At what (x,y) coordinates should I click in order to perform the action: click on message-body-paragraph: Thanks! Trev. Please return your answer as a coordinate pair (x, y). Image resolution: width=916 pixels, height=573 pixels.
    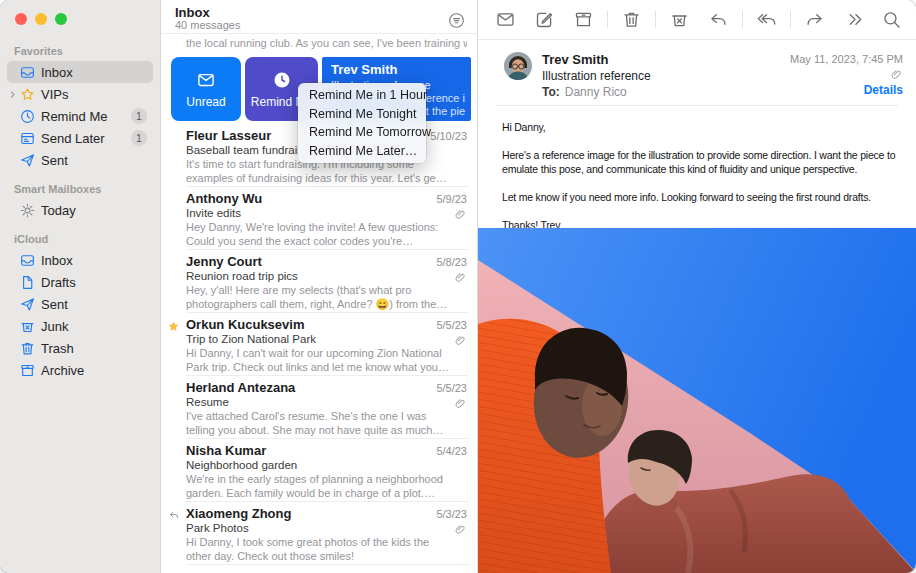
    Looking at the image, I should click on (704, 223).